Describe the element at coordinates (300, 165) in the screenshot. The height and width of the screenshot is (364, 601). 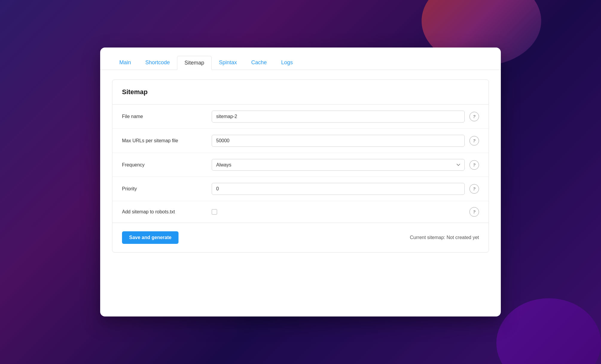
I see `form-row-frequency: Frequency Always Hourly Daily Weekly Mon…` at that location.